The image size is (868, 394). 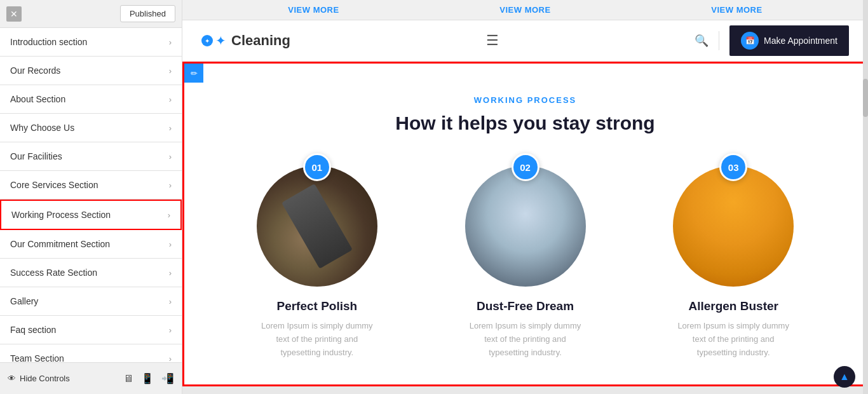 What do you see at coordinates (317, 259) in the screenshot?
I see `process-card-1: 01 Perfect Polish Lorem Ipsum is simply …` at bounding box center [317, 259].